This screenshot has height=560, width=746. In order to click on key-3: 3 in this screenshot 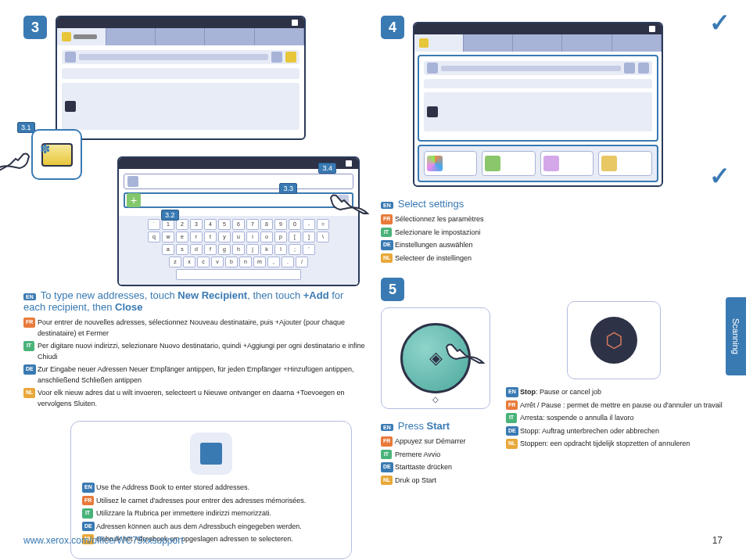, I will do `click(196, 224)`.